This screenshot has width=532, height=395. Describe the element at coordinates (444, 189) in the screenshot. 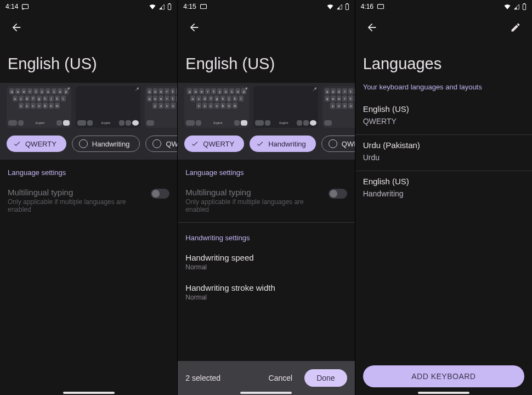

I see `language-item: English (US) Handwriting` at that location.